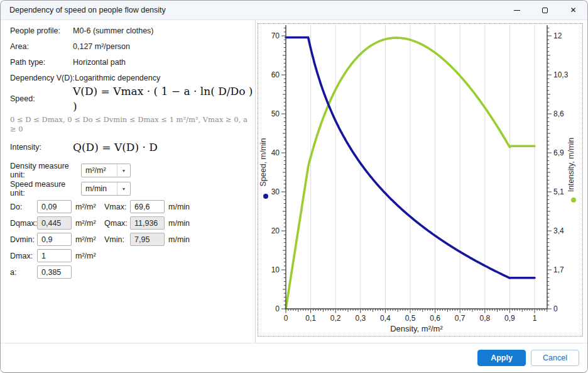  I want to click on close-button: ✕, so click(573, 10).